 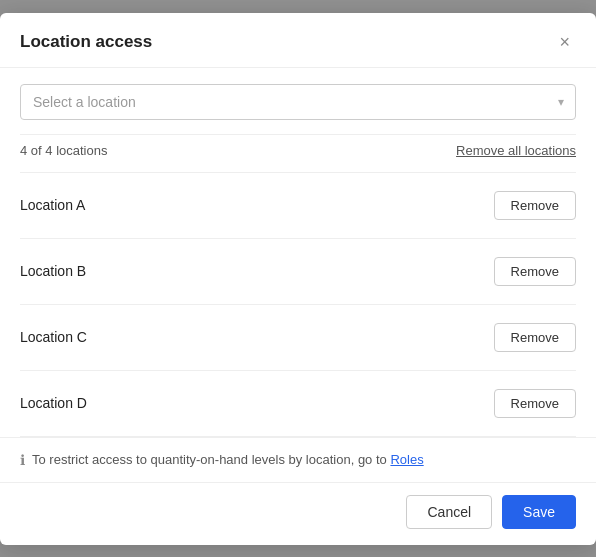 I want to click on modal-header: Location access ×, so click(x=298, y=40).